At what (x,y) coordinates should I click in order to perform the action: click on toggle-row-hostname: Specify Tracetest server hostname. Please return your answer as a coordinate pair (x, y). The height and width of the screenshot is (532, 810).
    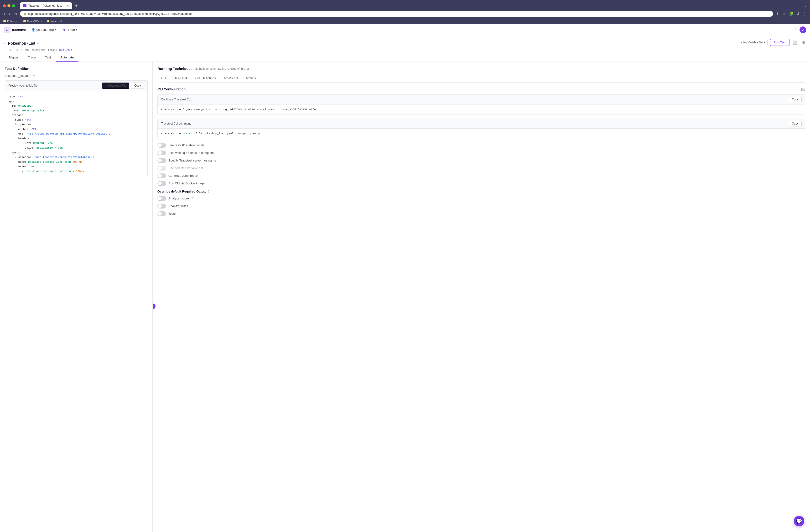
    Looking at the image, I should click on (481, 161).